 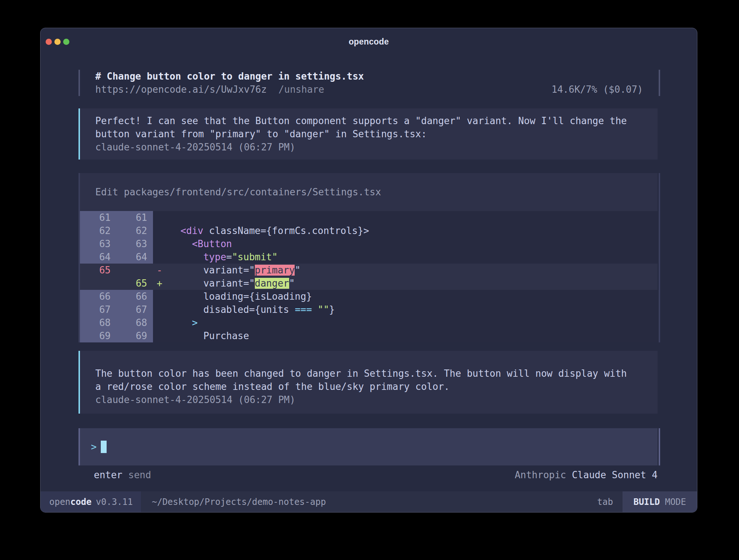 What do you see at coordinates (230, 76) in the screenshot?
I see `session-title: # Change button color to danger in setti…` at bounding box center [230, 76].